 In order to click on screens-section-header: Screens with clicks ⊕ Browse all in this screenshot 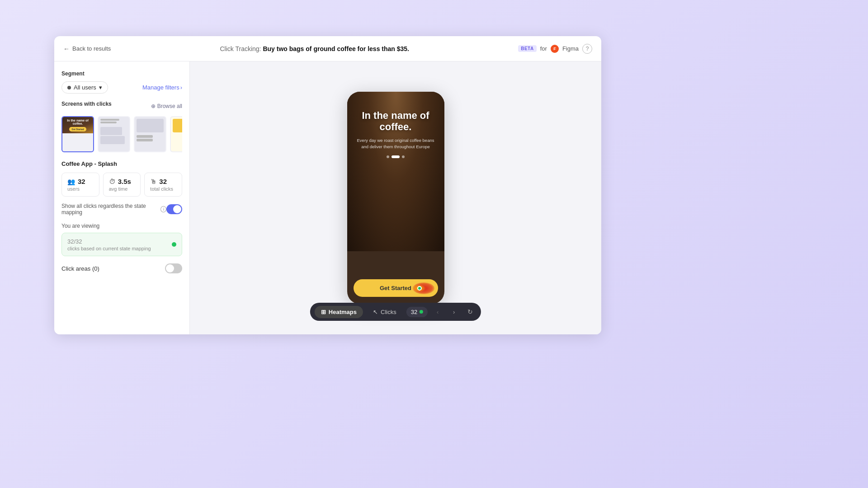, I will do `click(122, 106)`.